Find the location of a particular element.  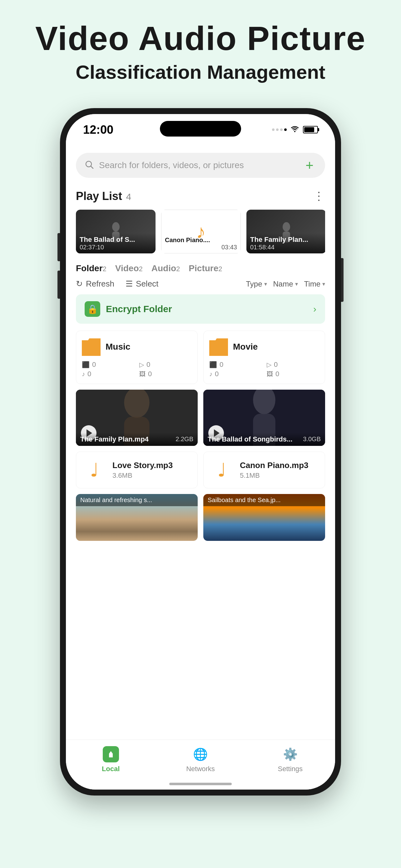

sort-type-button: Type ▾ is located at coordinates (256, 284).